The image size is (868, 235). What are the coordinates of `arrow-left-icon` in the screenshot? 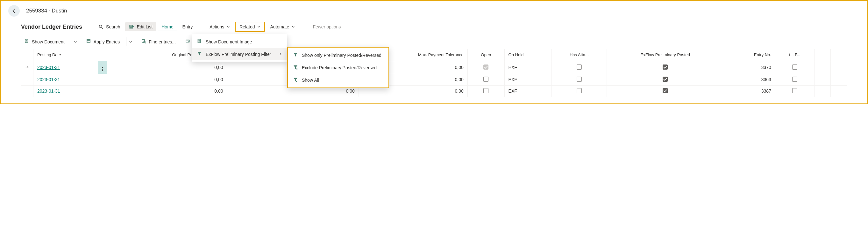 It's located at (14, 11).